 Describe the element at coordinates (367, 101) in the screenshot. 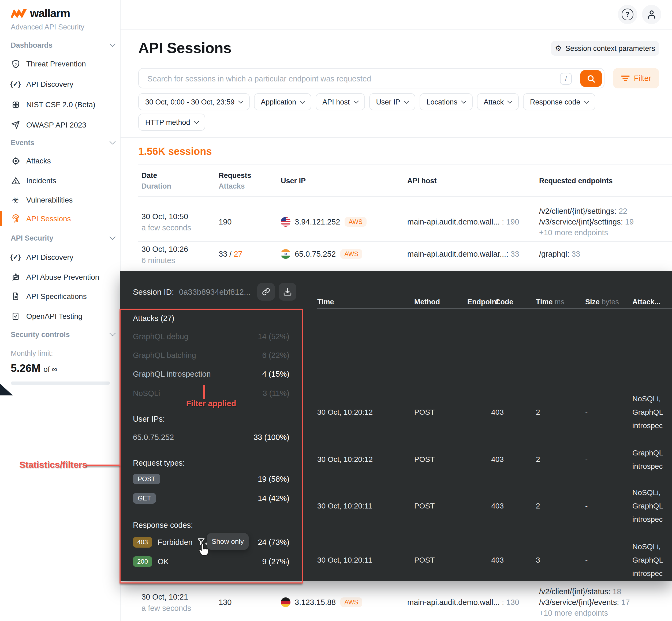

I see `filter-chip-row-1: 30 Oct, 0:00 - 30 Oct, 23:59 Application…` at that location.